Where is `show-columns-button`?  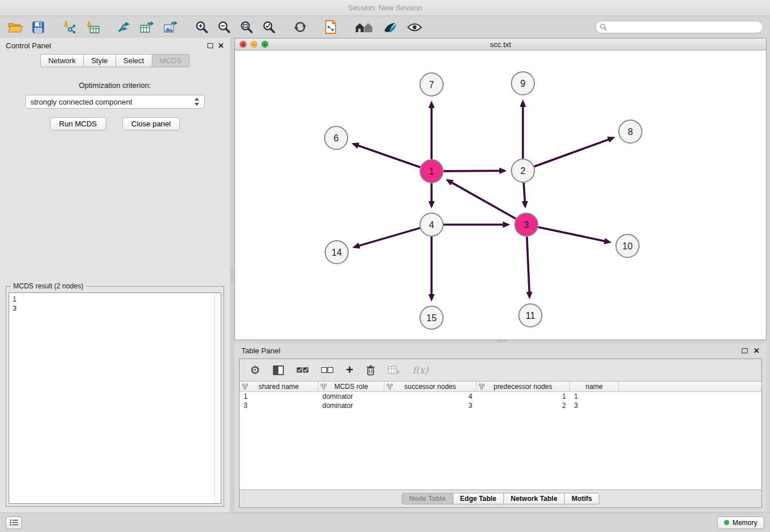
show-columns-button is located at coordinates (278, 370).